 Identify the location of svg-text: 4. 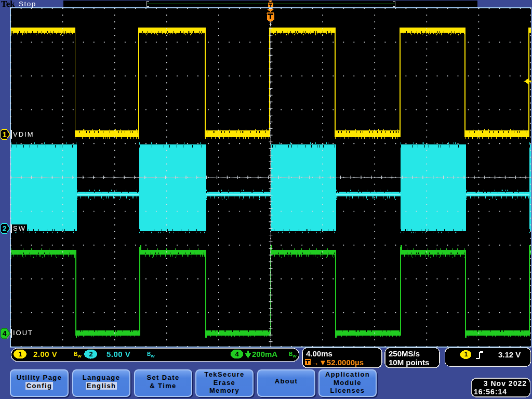
(5, 334).